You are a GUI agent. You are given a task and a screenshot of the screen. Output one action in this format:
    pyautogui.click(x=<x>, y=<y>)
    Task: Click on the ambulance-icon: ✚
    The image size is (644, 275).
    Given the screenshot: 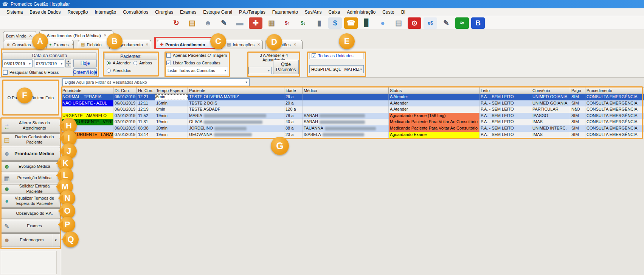 What is the action you would take?
    pyautogui.click(x=256, y=23)
    